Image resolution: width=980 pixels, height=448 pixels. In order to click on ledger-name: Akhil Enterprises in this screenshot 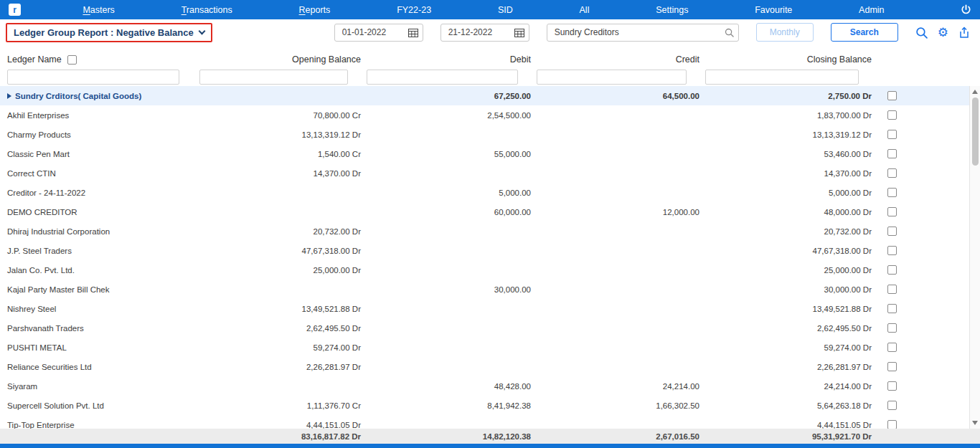, I will do `click(38, 115)`.